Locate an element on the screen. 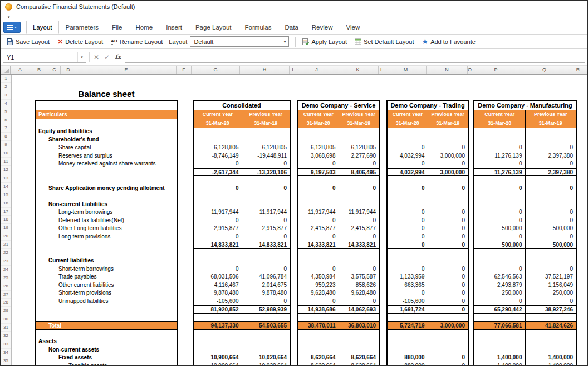  row-label: Share Application money pending allotmen… is located at coordinates (106, 188).